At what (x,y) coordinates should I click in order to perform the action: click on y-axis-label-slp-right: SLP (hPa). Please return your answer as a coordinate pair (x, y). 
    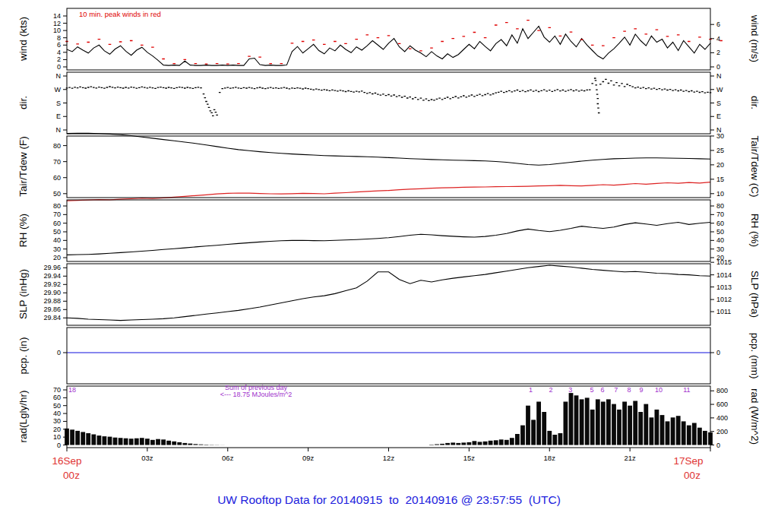
    Looking at the image, I should click on (755, 294).